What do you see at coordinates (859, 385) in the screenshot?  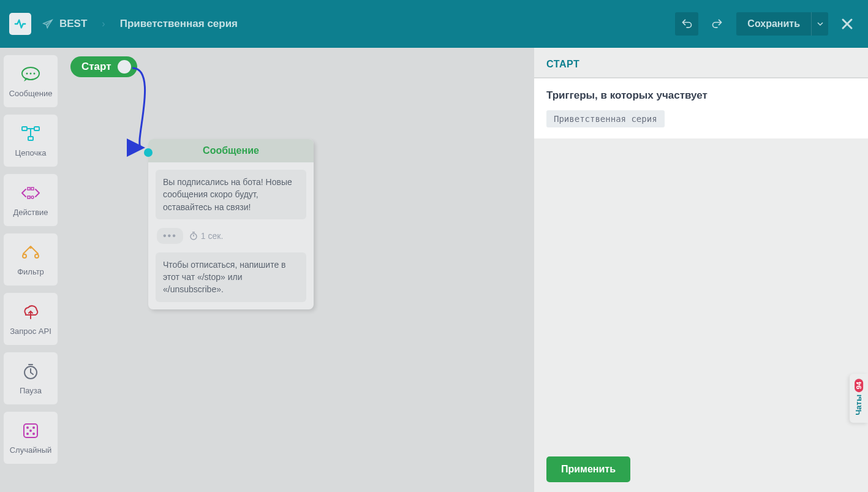 I see `chat-badge: 94` at bounding box center [859, 385].